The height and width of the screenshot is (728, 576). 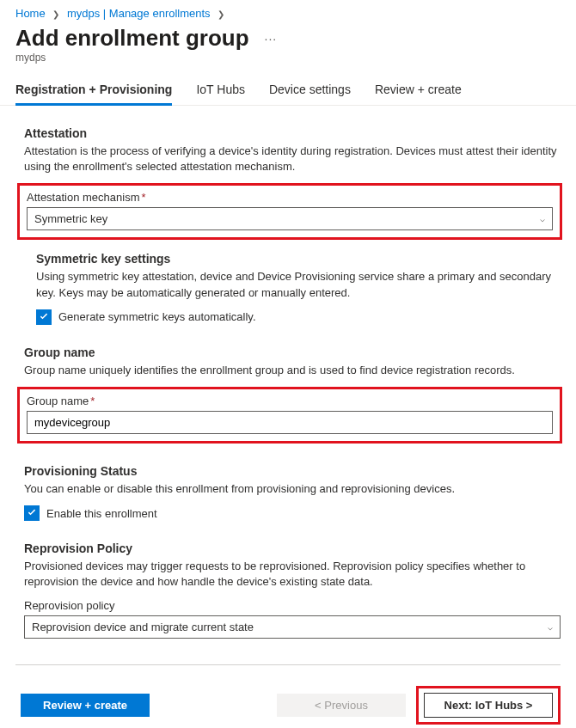 What do you see at coordinates (418, 90) in the screenshot?
I see `tab-review-create: Review + create` at bounding box center [418, 90].